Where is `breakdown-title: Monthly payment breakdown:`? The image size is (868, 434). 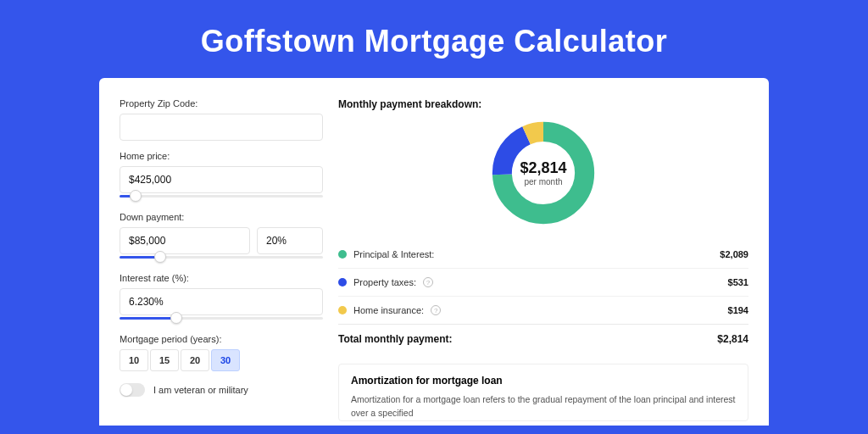 breakdown-title: Monthly payment breakdown: is located at coordinates (543, 104).